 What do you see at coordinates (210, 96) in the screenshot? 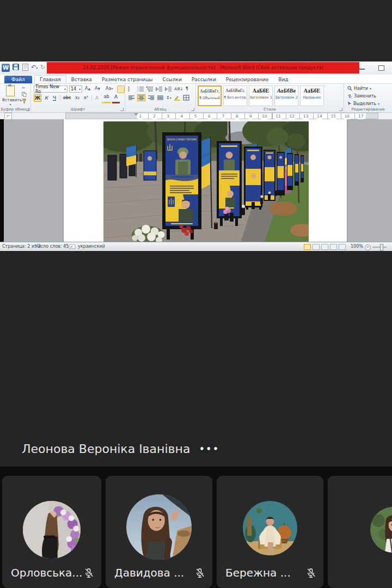
I see `style-normal: АаБбВвГг, ¶ Обычный` at bounding box center [210, 96].